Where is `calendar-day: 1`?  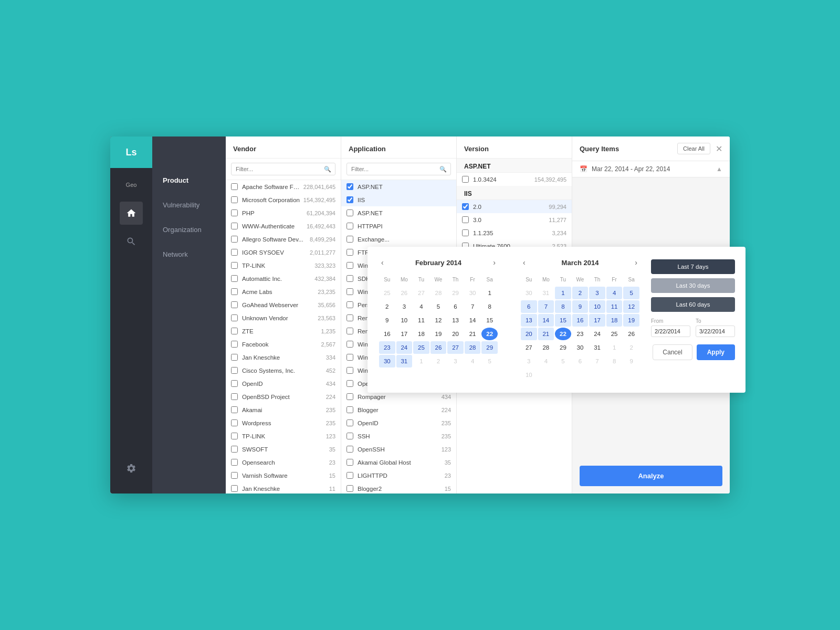 calendar-day: 1 is located at coordinates (421, 361).